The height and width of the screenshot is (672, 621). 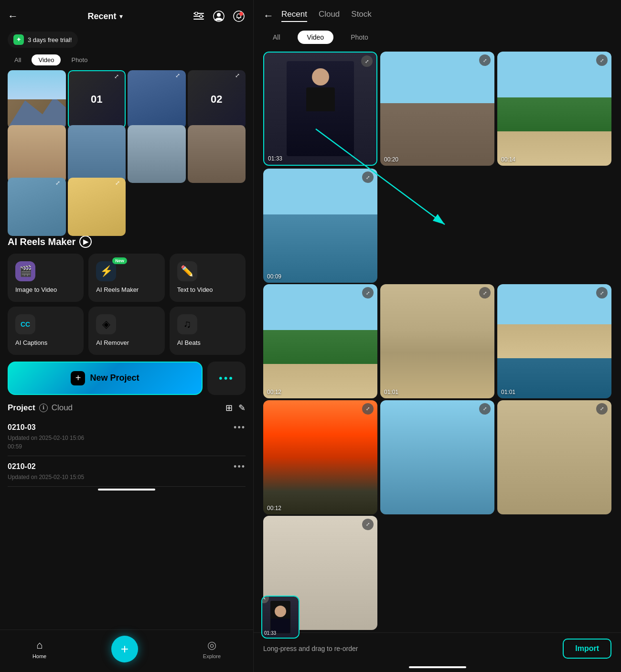 I want to click on tool-text-to-video: ✏️ Text to Video, so click(x=207, y=278).